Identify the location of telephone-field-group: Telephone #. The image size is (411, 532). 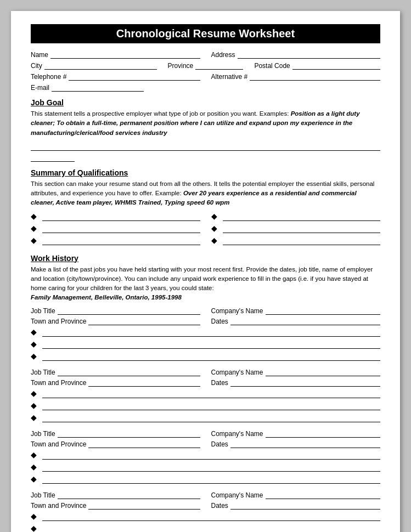
(115, 76).